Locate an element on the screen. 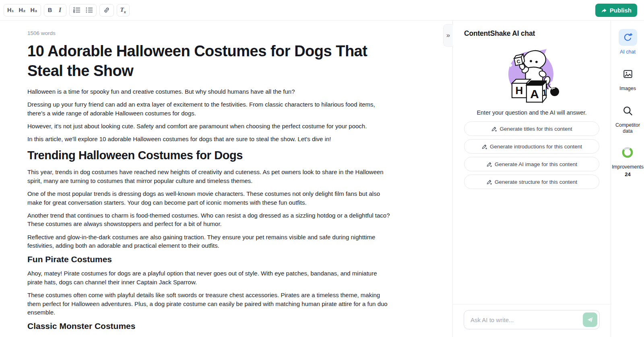  send-plane-icon is located at coordinates (590, 320).